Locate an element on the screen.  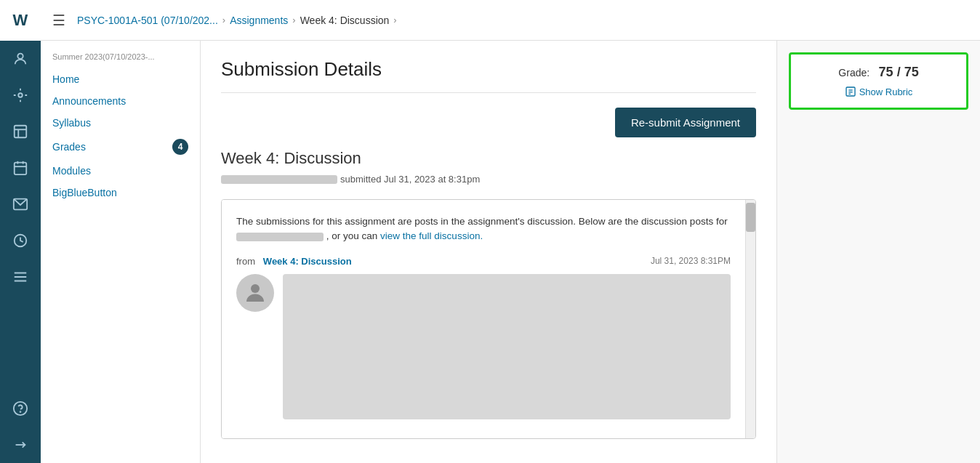
avatar is located at coordinates (255, 293).